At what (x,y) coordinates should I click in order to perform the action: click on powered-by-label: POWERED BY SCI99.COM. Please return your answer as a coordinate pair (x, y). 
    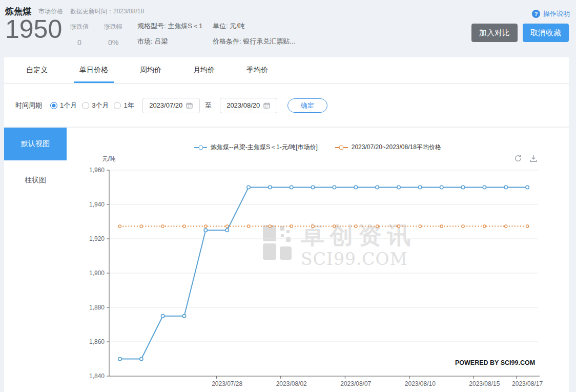
    Looking at the image, I should click on (495, 363).